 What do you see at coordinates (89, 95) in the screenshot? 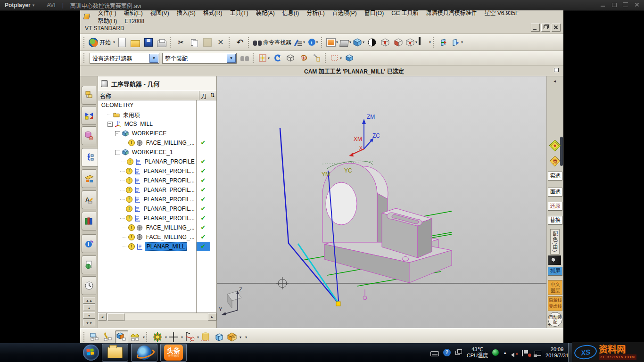
I see `tab-assembly-navigator` at bounding box center [89, 95].